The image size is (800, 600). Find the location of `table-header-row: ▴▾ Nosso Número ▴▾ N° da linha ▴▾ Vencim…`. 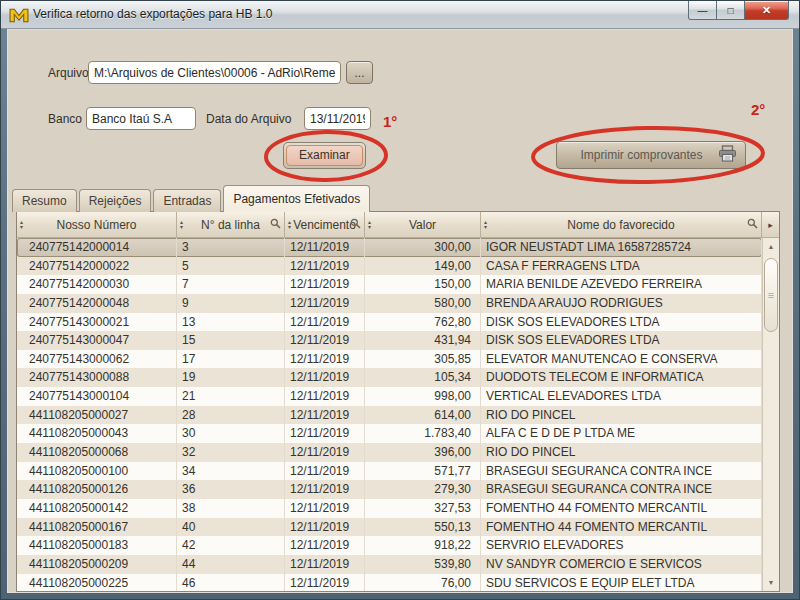

table-header-row: ▴▾ Nosso Número ▴▾ N° da linha ▴▾ Vencim… is located at coordinates (390, 225).